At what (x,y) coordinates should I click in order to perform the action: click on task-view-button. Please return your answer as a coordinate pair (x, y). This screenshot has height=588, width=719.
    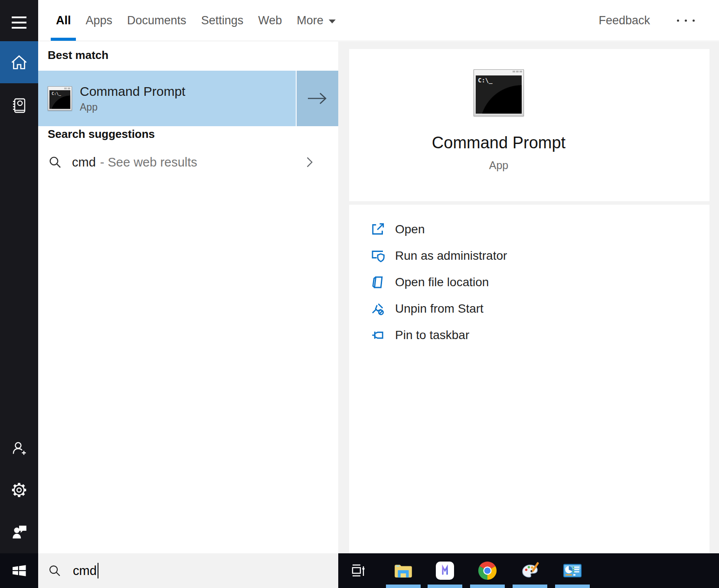
    Looking at the image, I should click on (358, 571).